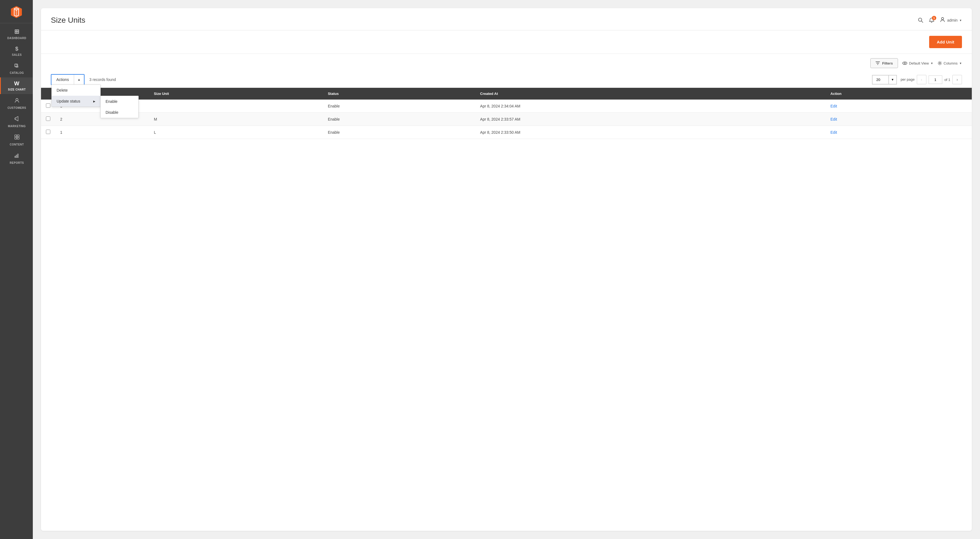  Describe the element at coordinates (880, 80) in the screenshot. I see `per-page-value: 20` at that location.